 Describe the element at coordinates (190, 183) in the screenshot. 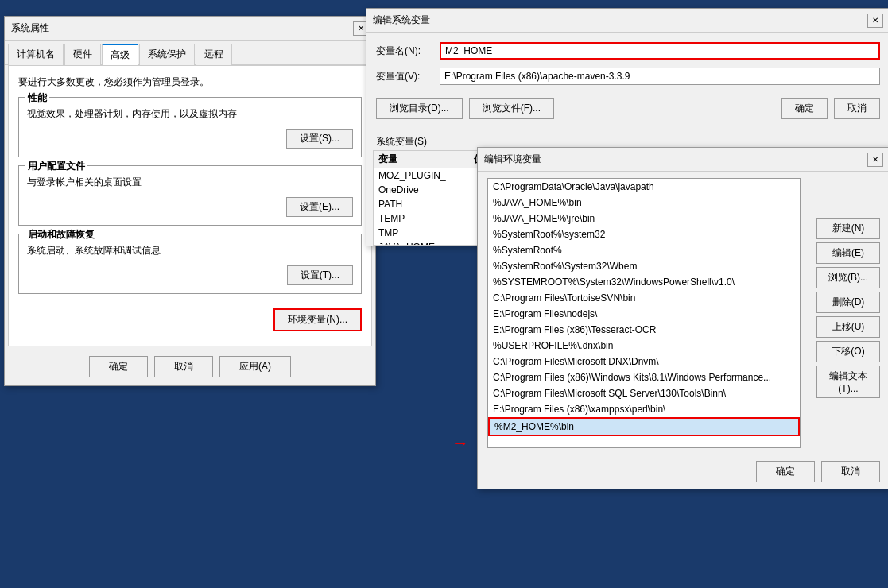

I see `user-profile-desc: 与登录帐户相关的桌面设置` at that location.